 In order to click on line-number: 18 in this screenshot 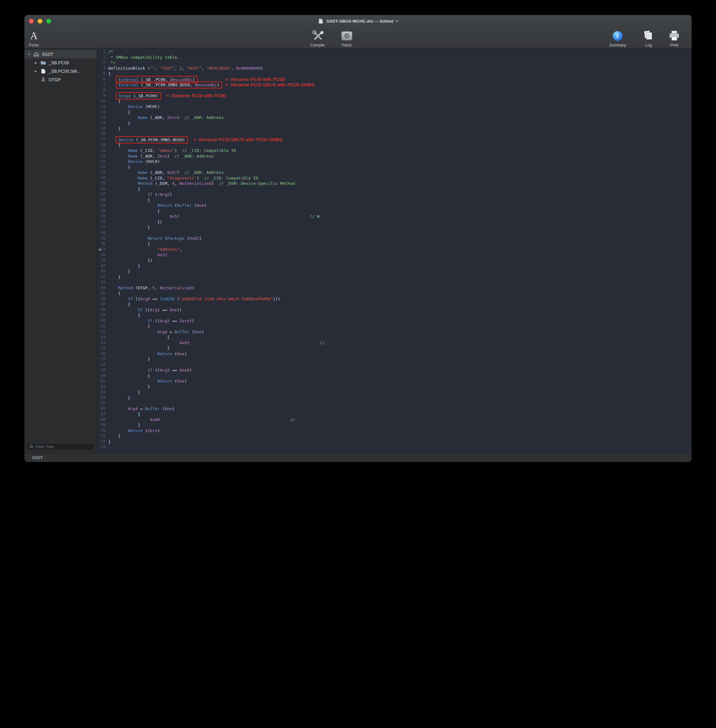, I will do `click(103, 145)`.